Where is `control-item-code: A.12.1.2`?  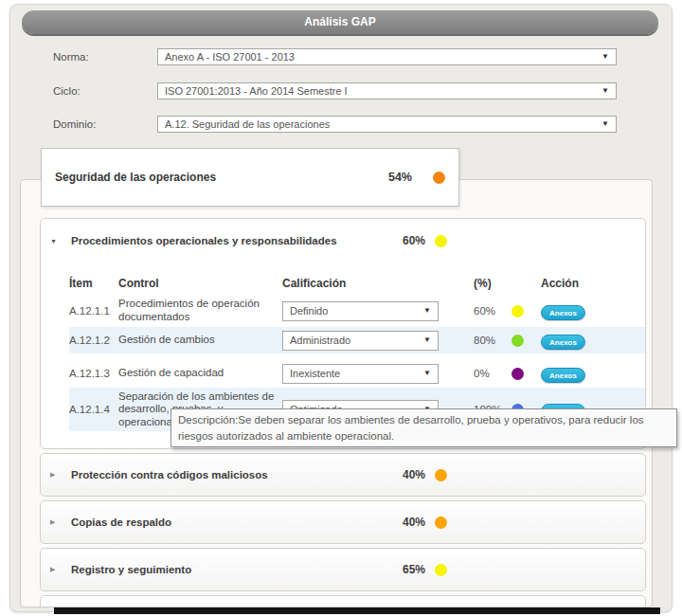 control-item-code: A.12.1.2 is located at coordinates (94, 340).